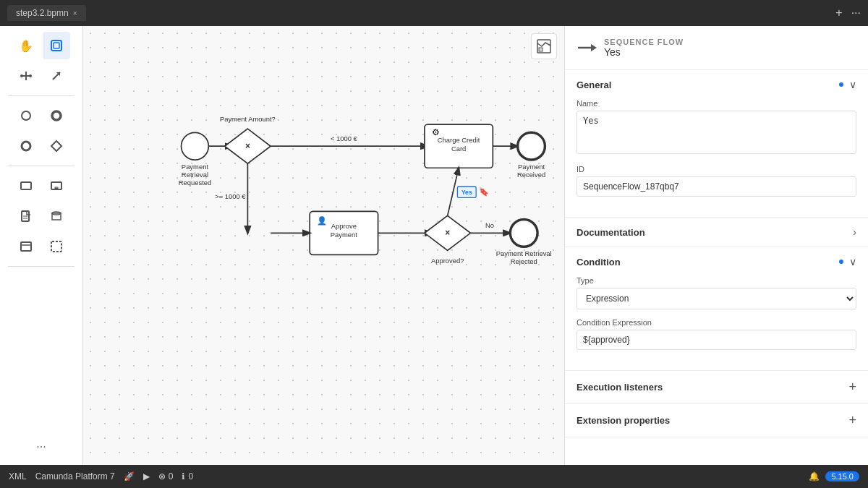  I want to click on file-tab: step3.2.bpmn ×, so click(46, 13).